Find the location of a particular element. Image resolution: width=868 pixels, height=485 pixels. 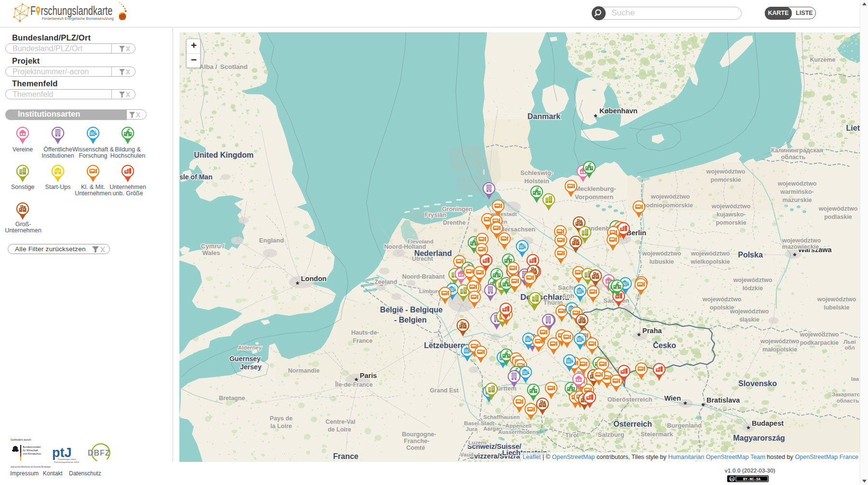

svg-text: warmińsko- is located at coordinates (797, 192).